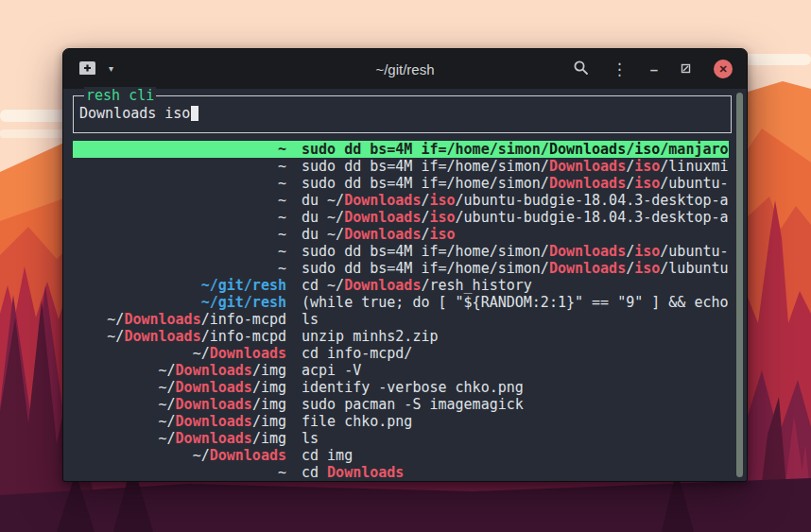  What do you see at coordinates (515, 302) in the screenshot?
I see `row-command: (while true; do [ "${RANDOM:2:1}" == "9"…` at bounding box center [515, 302].